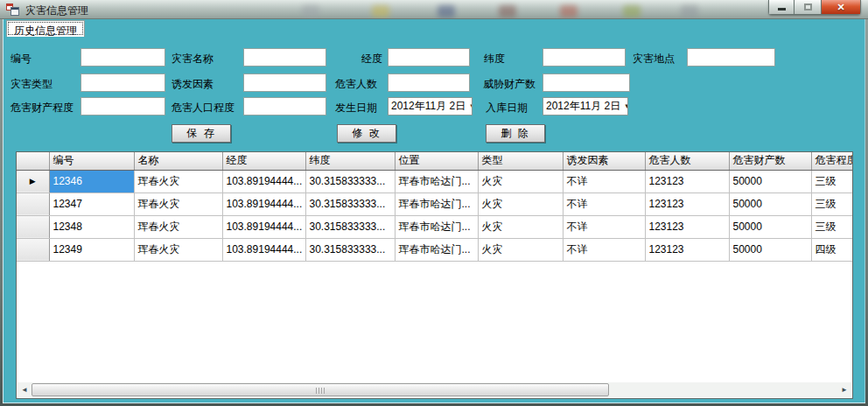  Describe the element at coordinates (285, 58) in the screenshot. I see `disaster-name-input` at that location.